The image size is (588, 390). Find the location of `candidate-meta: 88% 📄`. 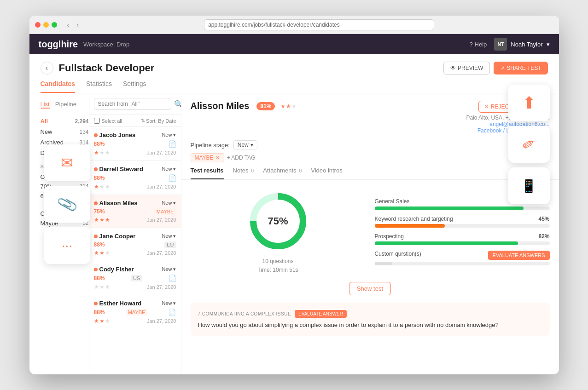

candidate-meta: 88% 📄 is located at coordinates (135, 144).